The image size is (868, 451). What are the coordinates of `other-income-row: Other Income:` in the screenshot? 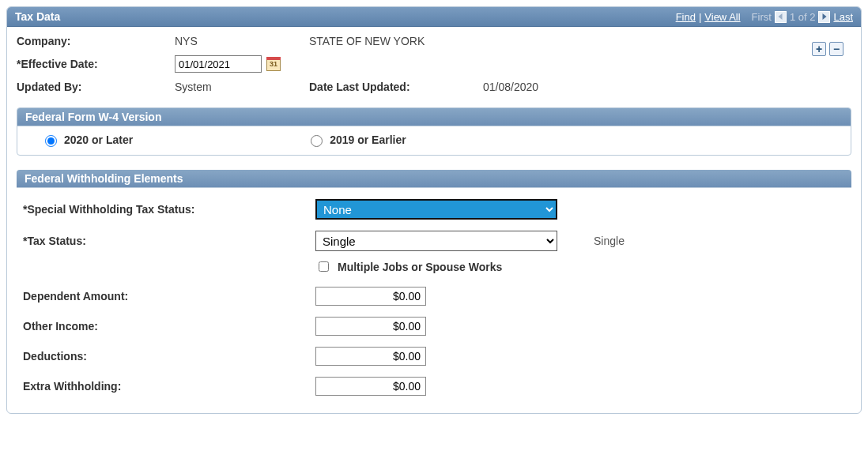 It's located at (434, 326).